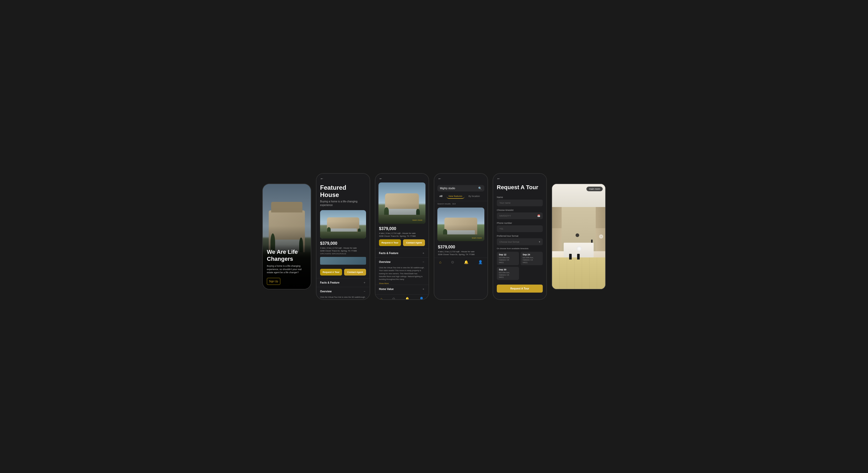  Describe the element at coordinates (461, 237) in the screenshot. I see `phone-screen-4: ← Mighty studio 🔍 All New features By lo…` at that location.